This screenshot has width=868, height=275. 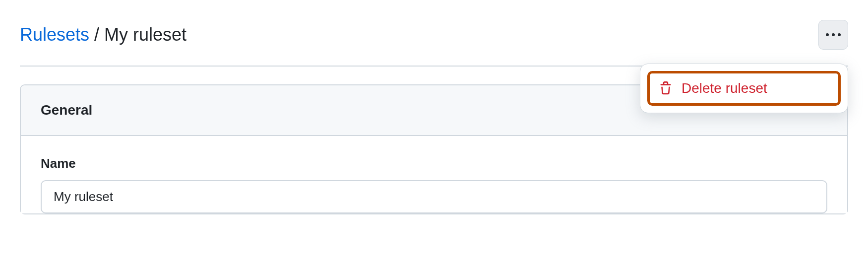 I want to click on ruleset-name-input, so click(x=434, y=197).